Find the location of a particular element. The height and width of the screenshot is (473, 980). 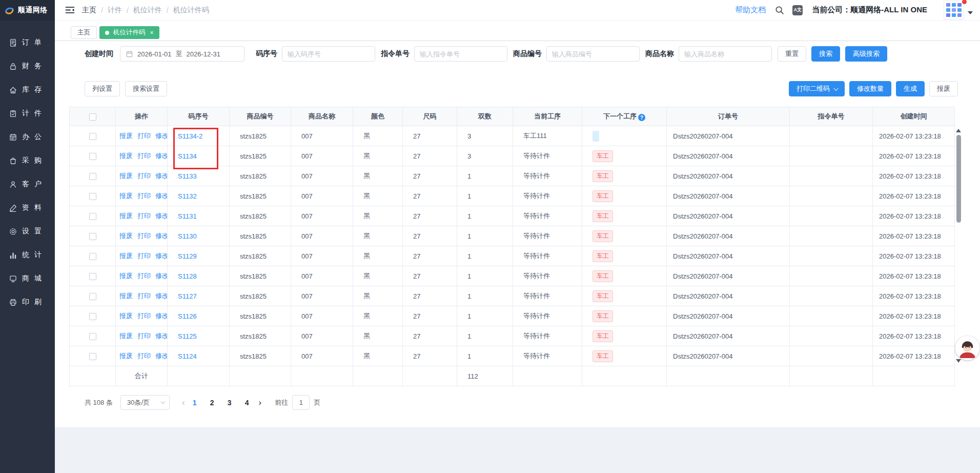

sidebar-item-stats: 统 计 is located at coordinates (28, 255).